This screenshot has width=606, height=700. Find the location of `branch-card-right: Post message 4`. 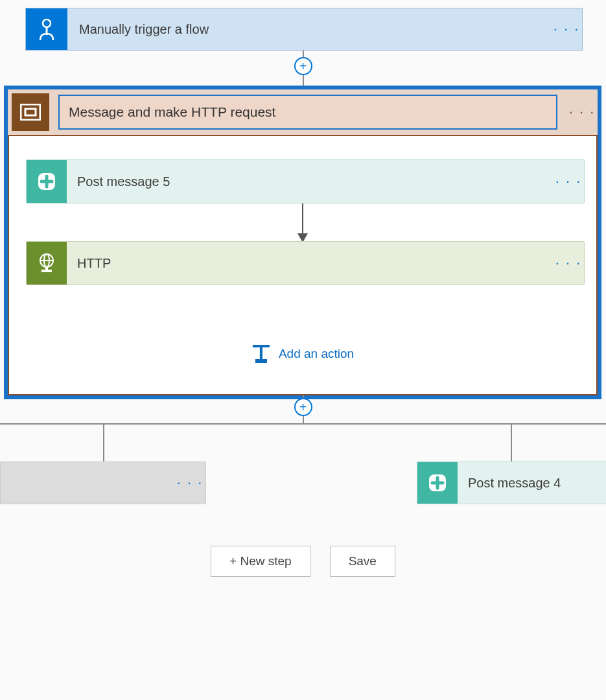

branch-card-right: Post message 4 is located at coordinates (511, 483).